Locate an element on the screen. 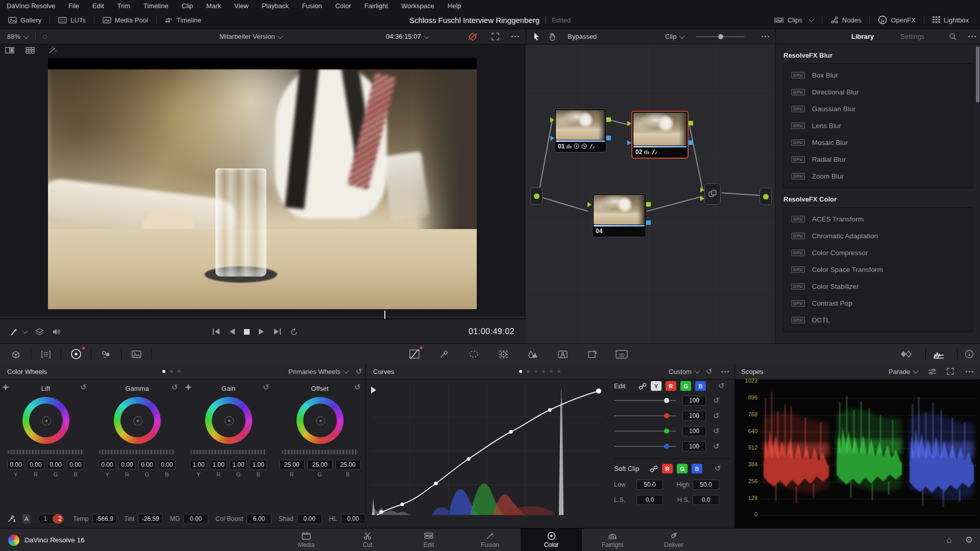 The width and height of the screenshot is (980, 551). value-box: 25.00 is located at coordinates (348, 465).